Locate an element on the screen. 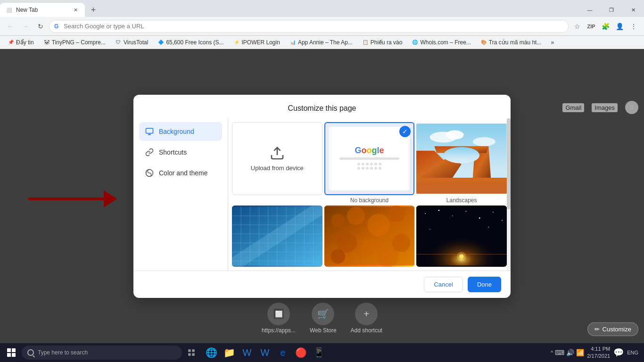 The height and width of the screenshot is (362, 644). taskbar-app1-icon: 🔴 is located at coordinates (301, 353).